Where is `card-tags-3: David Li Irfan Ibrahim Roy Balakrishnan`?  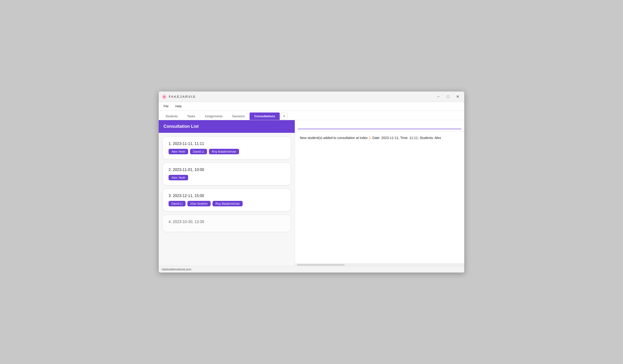 card-tags-3: David Li Irfan Ibrahim Roy Balakrishnan is located at coordinates (227, 203).